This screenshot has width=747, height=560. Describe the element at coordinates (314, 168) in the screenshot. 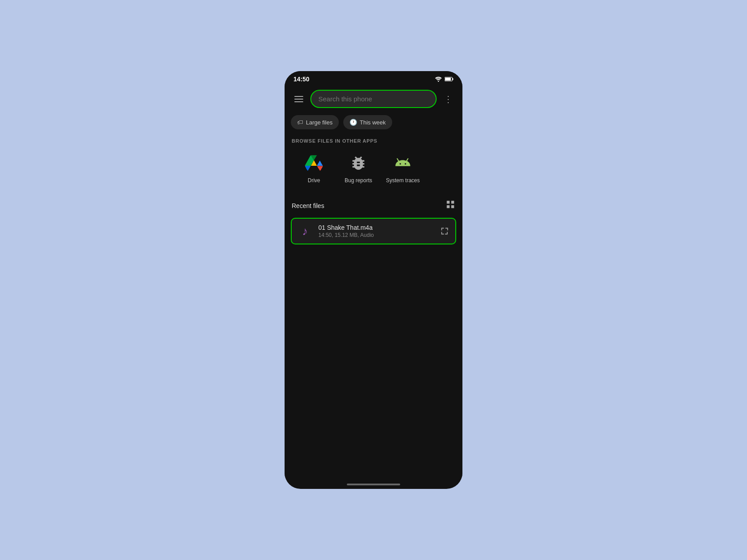

I see `browse-item-drive: Drive` at that location.